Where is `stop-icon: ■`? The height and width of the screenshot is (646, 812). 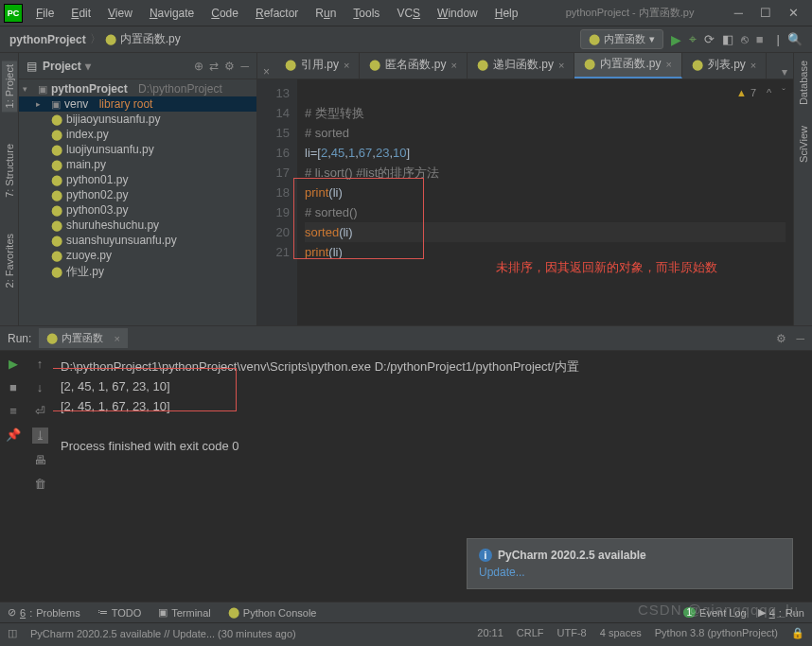 stop-icon: ■ is located at coordinates (760, 40).